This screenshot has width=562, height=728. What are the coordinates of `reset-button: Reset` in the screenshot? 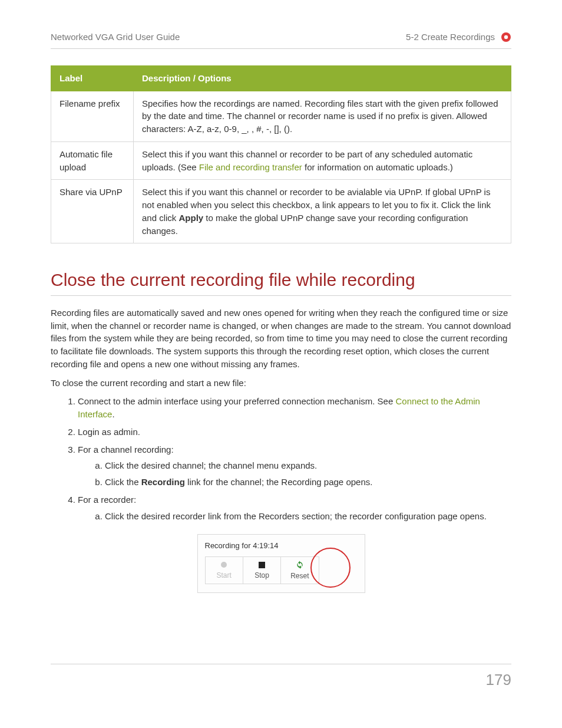 It's located at (299, 571).